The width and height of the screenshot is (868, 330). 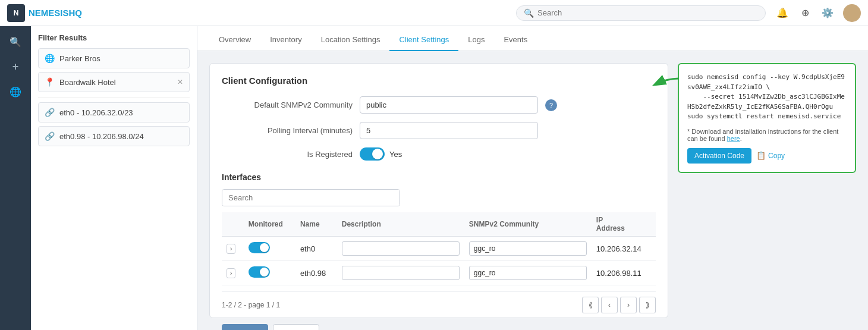 I want to click on toggle-label: Yes, so click(x=396, y=155).